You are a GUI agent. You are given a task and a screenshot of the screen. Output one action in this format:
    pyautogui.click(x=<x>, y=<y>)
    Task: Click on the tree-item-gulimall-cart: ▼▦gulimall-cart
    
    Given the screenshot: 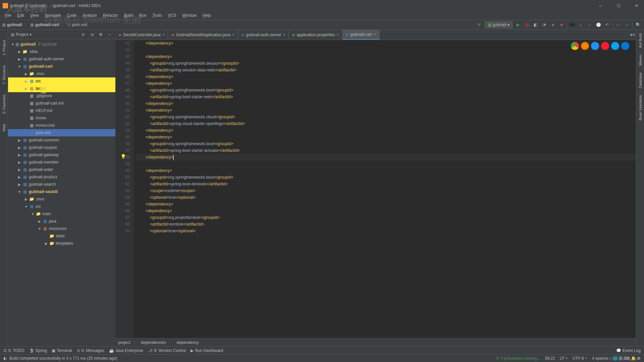 What is the action you would take?
    pyautogui.click(x=62, y=66)
    